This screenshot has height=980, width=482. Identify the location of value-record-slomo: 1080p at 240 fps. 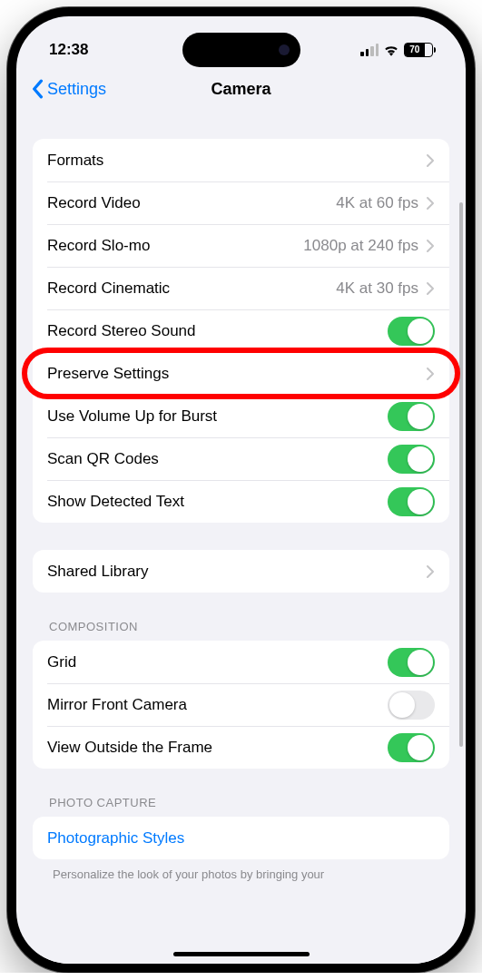
(361, 246).